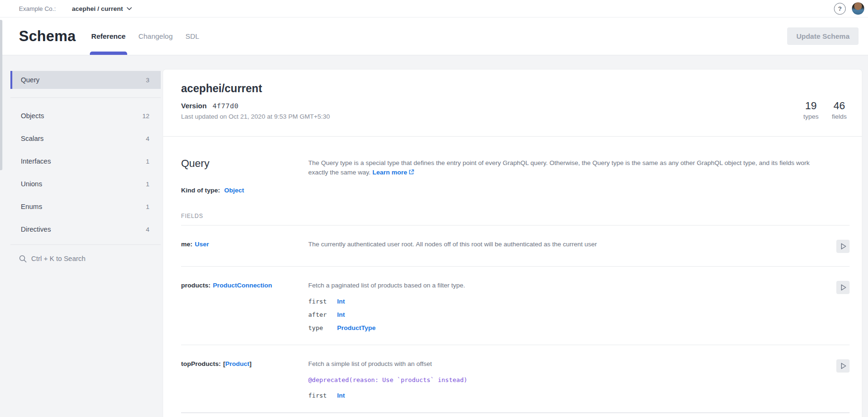  Describe the element at coordinates (566, 286) in the screenshot. I see `field-description: Fetch a paginated list of products based…` at that location.